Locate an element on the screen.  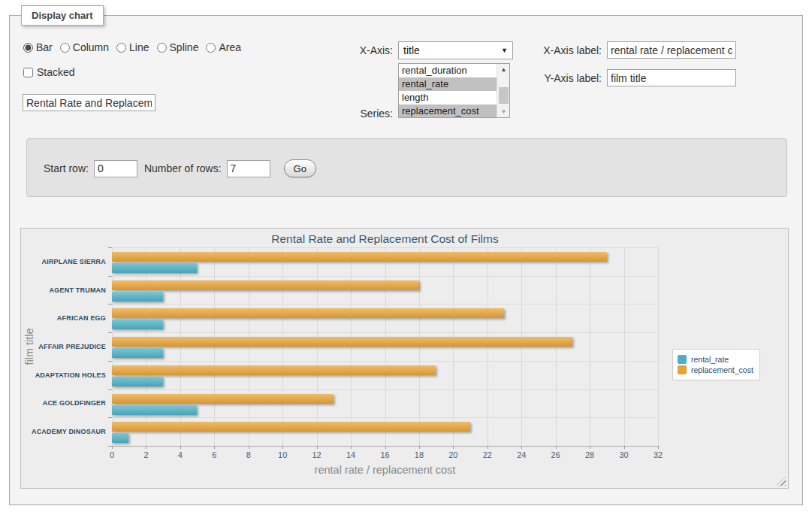
series-option-replacement_cost: replacement_cost is located at coordinates (448, 111).